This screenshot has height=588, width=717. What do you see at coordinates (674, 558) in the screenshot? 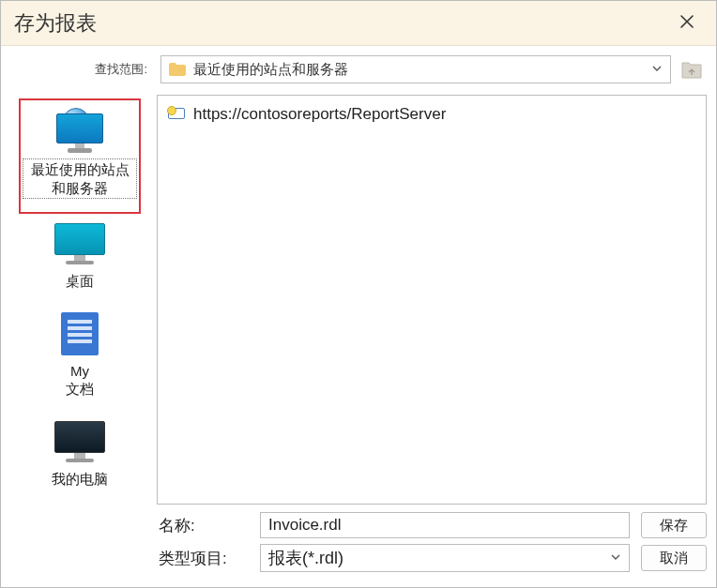
I see `cancel-button: 取消` at bounding box center [674, 558].